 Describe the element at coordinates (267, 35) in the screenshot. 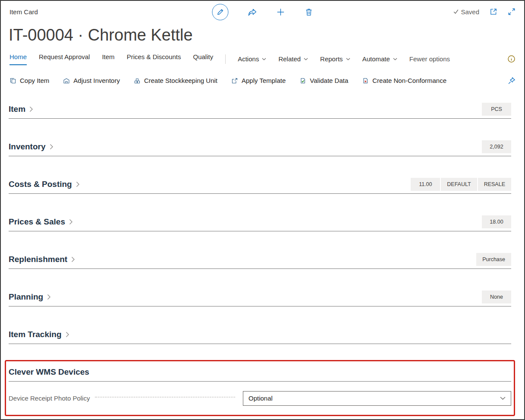

I see `page-title: IT-00004 · Chrome Kettle` at that location.